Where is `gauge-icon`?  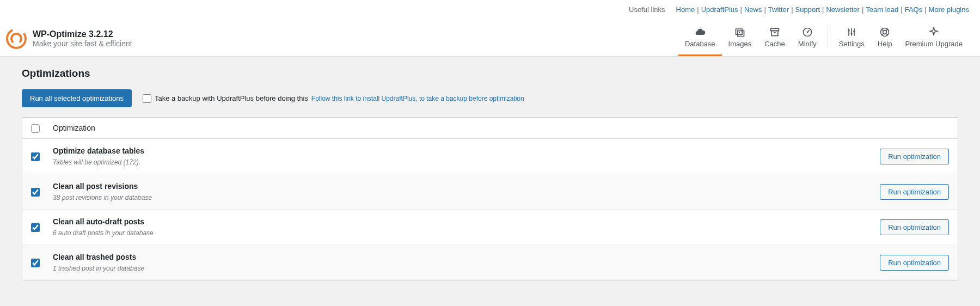 gauge-icon is located at coordinates (807, 32).